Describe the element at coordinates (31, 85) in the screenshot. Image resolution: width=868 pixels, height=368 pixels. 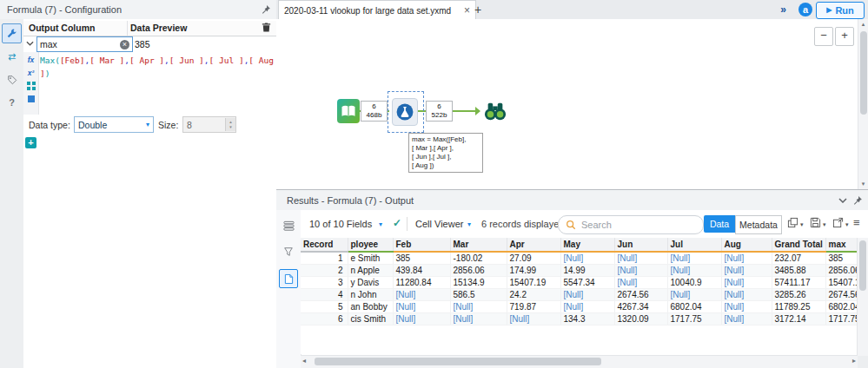
I see `constants-icon` at that location.